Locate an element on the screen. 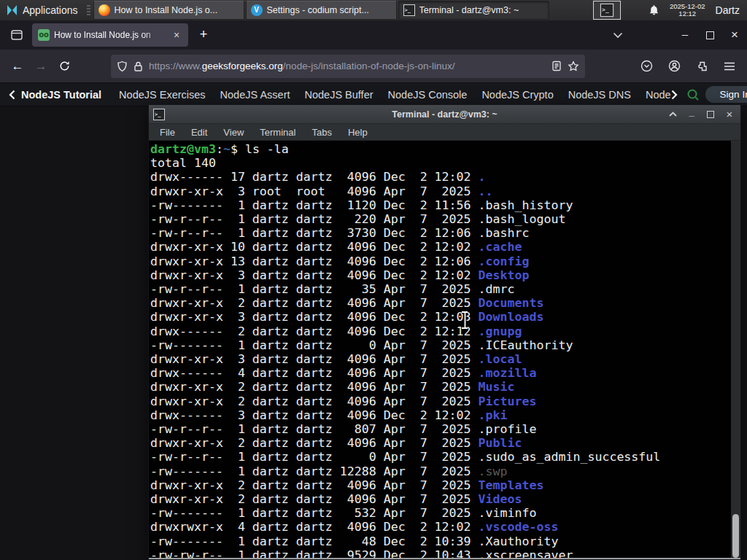  panel-status-area: 2025-12-02 12:12 Dartz is located at coordinates (697, 10).